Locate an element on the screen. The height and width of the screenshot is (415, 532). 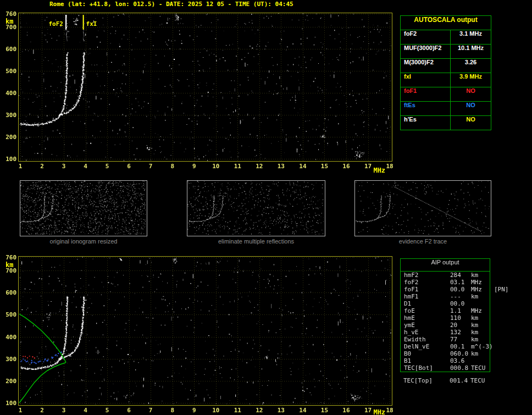
autoscala-row: M(3000)F2 3.26 is located at coordinates (446, 66).